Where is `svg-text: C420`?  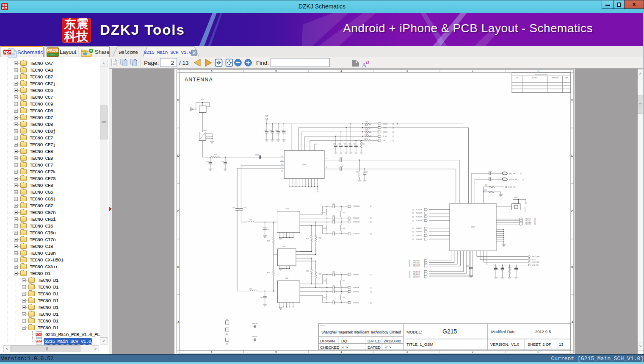
svg-text: C420 is located at coordinates (350, 144).